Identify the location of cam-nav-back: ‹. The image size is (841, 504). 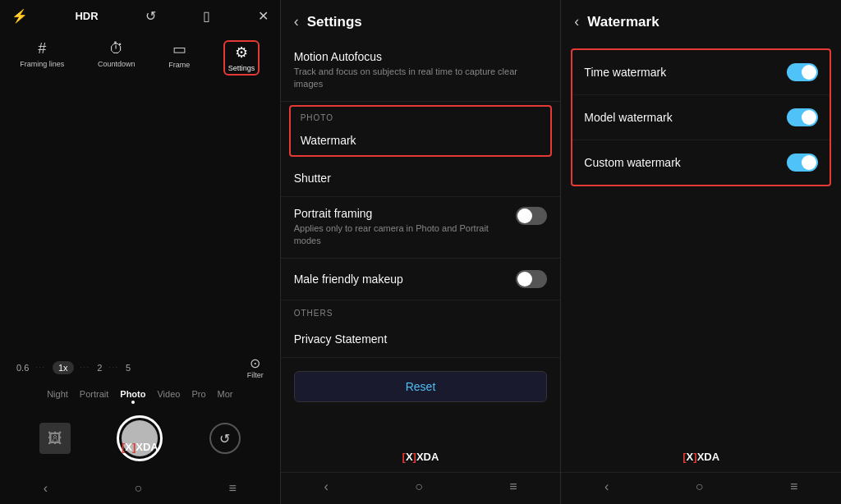
(46, 488).